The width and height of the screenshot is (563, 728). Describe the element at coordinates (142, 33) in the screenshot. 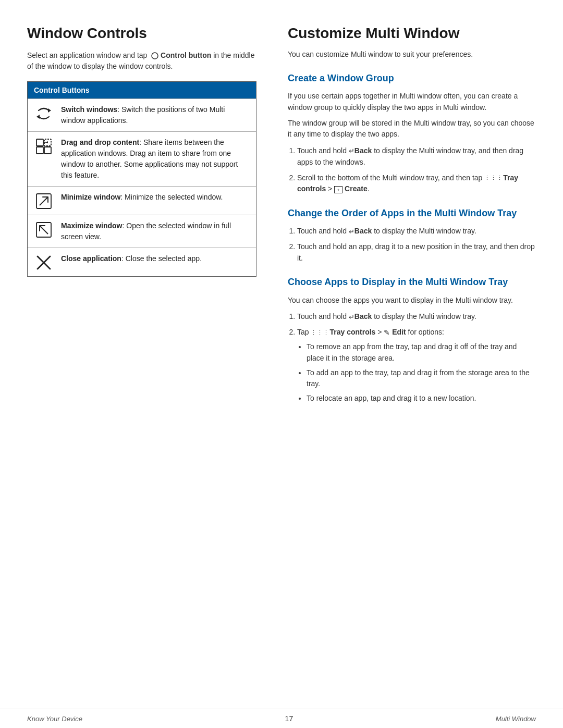

I see `left-title: Window Controls` at that location.